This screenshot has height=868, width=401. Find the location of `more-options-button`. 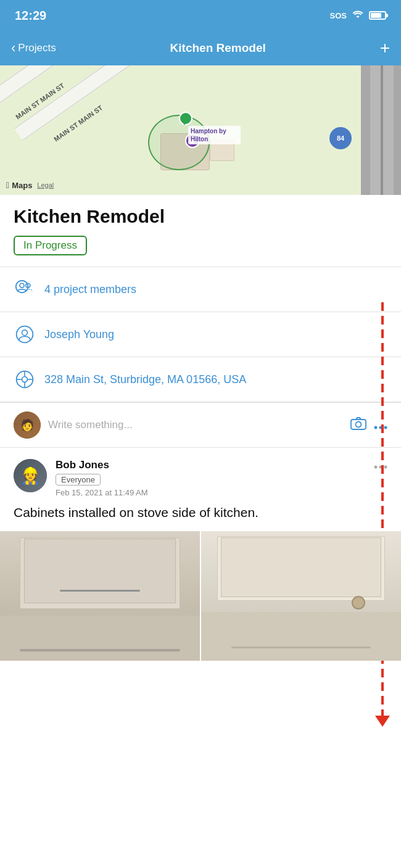

more-options-button is located at coordinates (381, 426).